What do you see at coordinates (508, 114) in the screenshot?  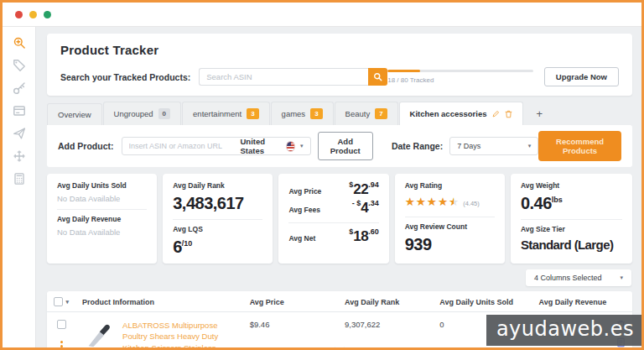 I see `delete-trash-icon` at bounding box center [508, 114].